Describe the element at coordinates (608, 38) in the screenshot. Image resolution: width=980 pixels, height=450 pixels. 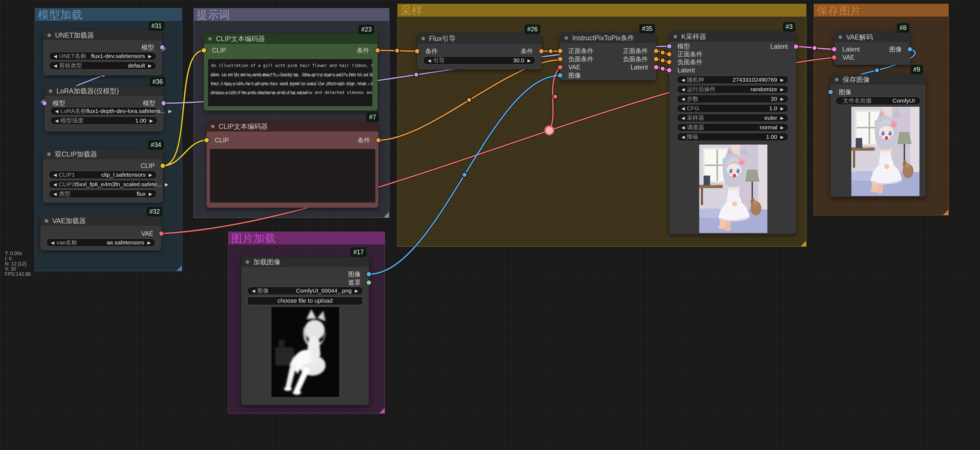
I see `node-title-bar: InstructPixToPix条件` at that location.